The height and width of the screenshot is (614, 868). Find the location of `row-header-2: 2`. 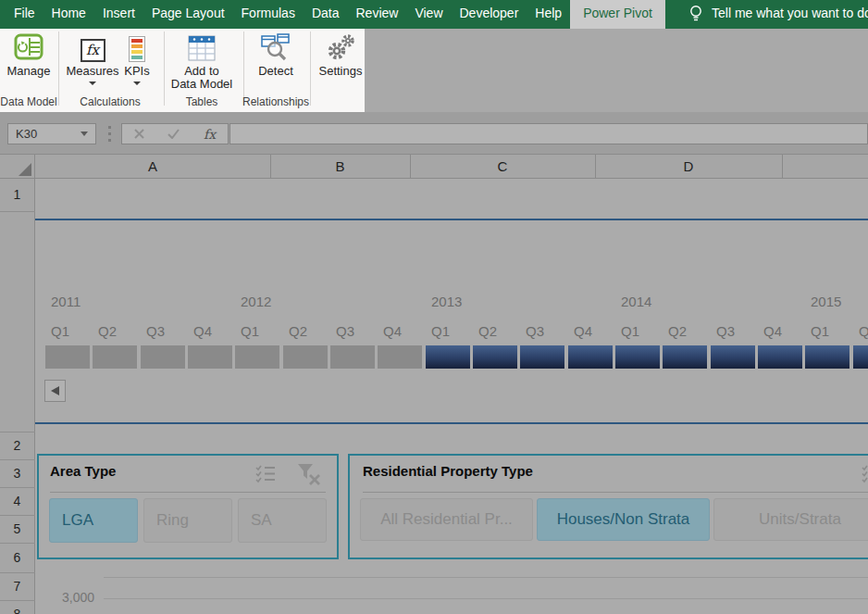

row-header-2: 2 is located at coordinates (17, 445).